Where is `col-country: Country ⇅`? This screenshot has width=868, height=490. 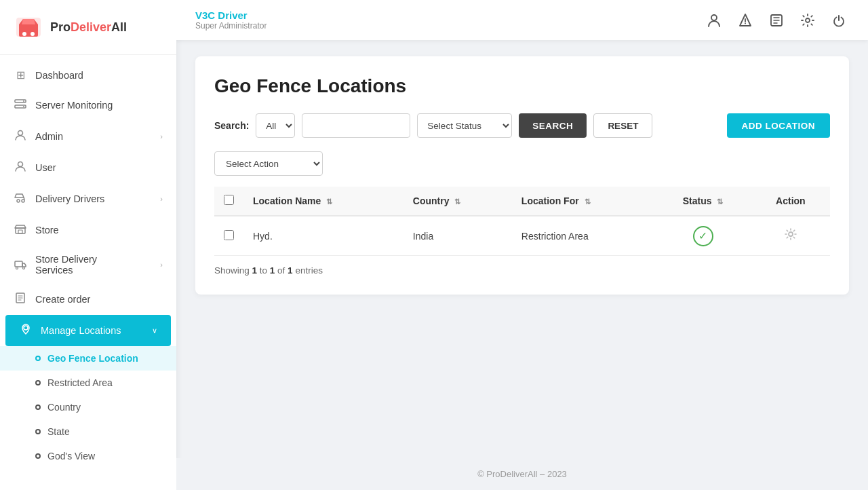 col-country: Country ⇅ is located at coordinates (458, 201).